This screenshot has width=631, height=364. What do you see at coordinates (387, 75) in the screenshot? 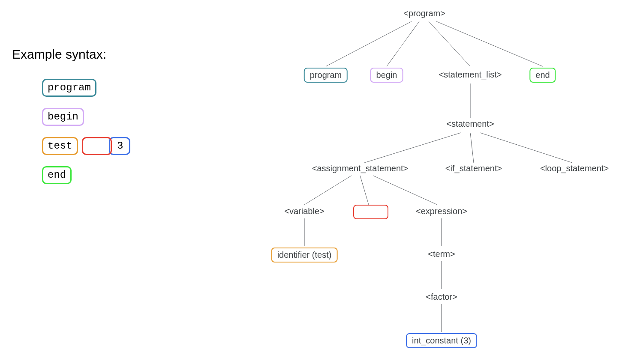
I see `node-begin-kw: begin` at bounding box center [387, 75].